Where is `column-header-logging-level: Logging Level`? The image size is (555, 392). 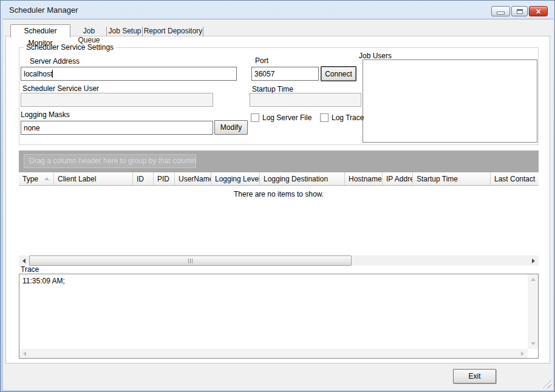 column-header-logging-level: Logging Level is located at coordinates (236, 178).